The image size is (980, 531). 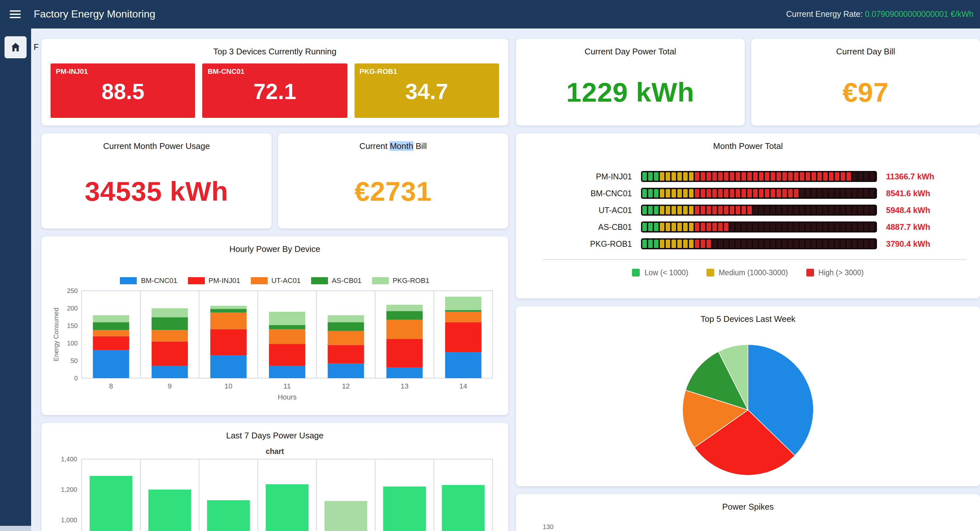 I want to click on pie-chart, so click(x=748, y=411).